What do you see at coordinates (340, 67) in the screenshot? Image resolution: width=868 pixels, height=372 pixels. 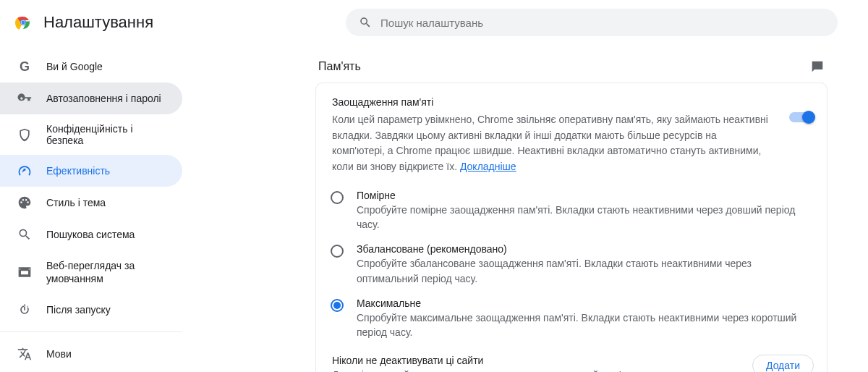 I see `section-title: Пам'ять` at bounding box center [340, 67].